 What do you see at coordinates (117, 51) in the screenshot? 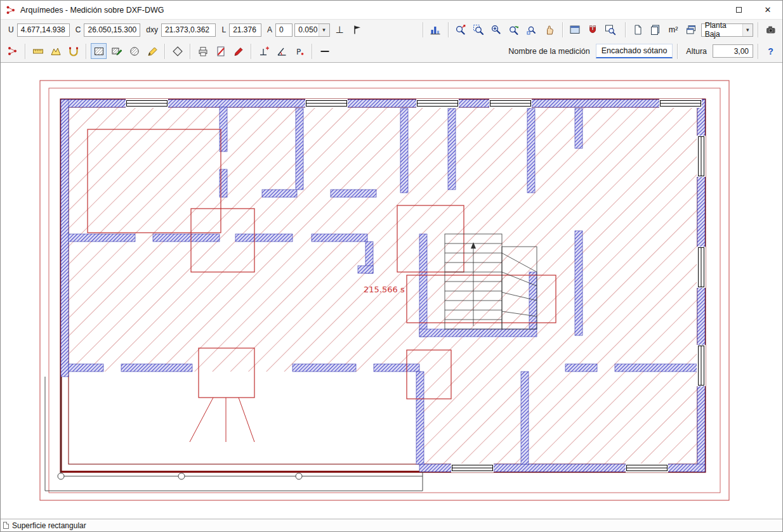
I see `hatch-pencil-icon` at bounding box center [117, 51].